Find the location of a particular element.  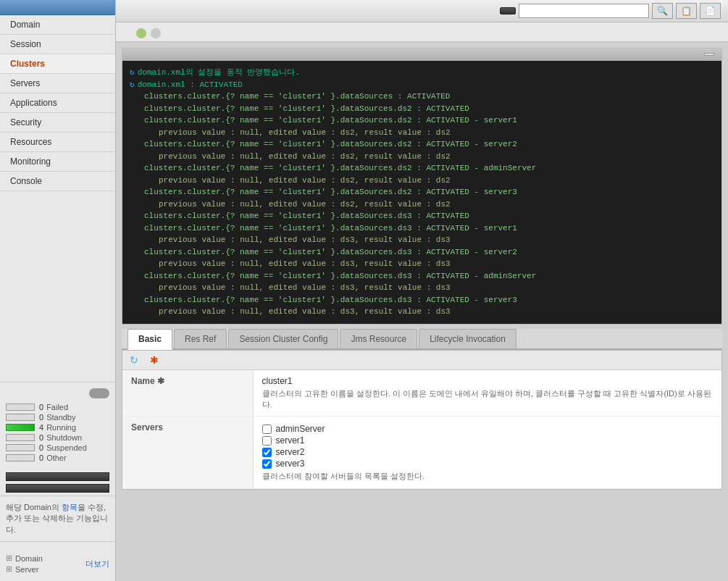

sidebar-item-clusters: Clusters is located at coordinates (58, 64).